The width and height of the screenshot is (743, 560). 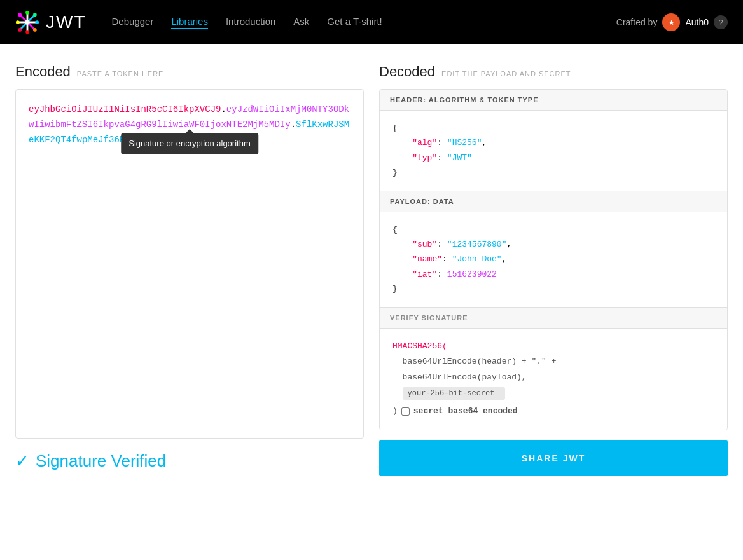 I want to click on verified-text: Signature Verified, so click(x=101, y=461).